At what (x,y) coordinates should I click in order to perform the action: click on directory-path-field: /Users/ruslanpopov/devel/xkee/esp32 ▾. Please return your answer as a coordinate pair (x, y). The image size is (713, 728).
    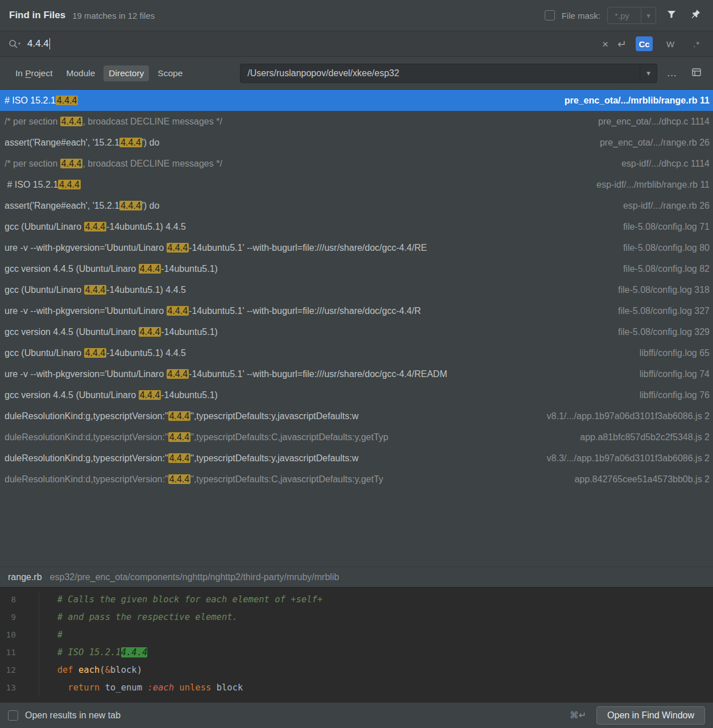
    Looking at the image, I should click on (449, 73).